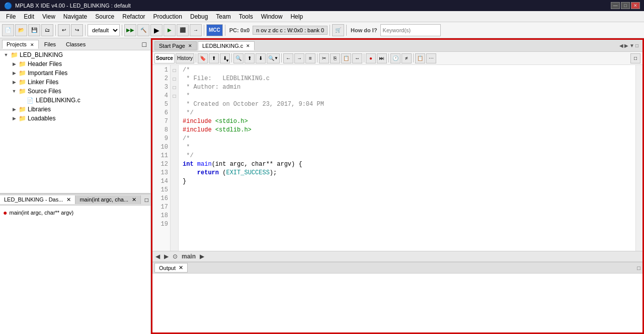  What do you see at coordinates (144, 44) in the screenshot?
I see `sidebar-maximize-button: □` at bounding box center [144, 44].